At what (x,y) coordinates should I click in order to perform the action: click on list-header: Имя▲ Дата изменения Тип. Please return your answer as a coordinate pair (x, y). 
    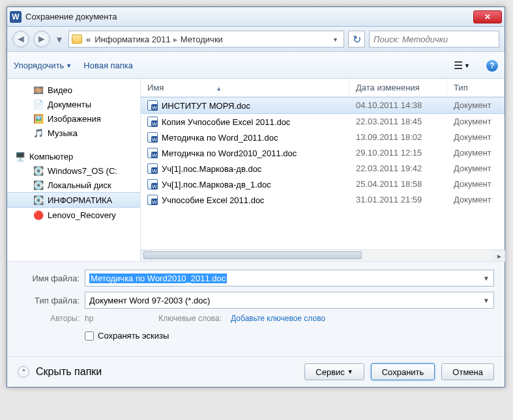
    Looking at the image, I should click on (323, 88).